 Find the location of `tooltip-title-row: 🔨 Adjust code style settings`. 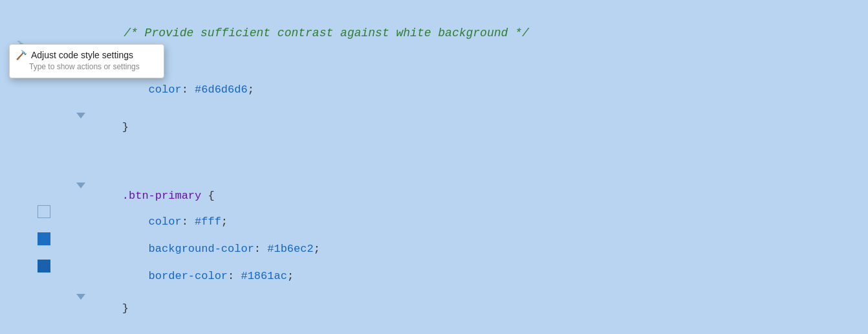

tooltip-title-row: 🔨 Adjust code style settings is located at coordinates (85, 55).